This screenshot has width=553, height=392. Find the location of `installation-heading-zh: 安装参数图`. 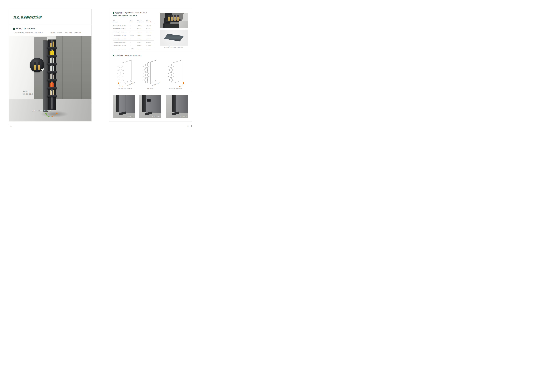

installation-heading-zh: 安装参数图 is located at coordinates (119, 56).